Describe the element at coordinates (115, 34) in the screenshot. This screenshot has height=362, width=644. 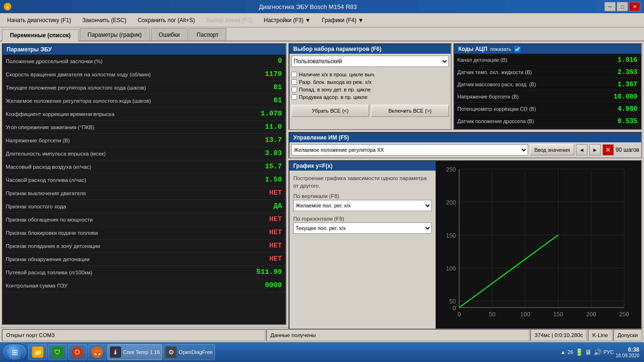
I see `tab-params-graph: Параметры (график)` at that location.